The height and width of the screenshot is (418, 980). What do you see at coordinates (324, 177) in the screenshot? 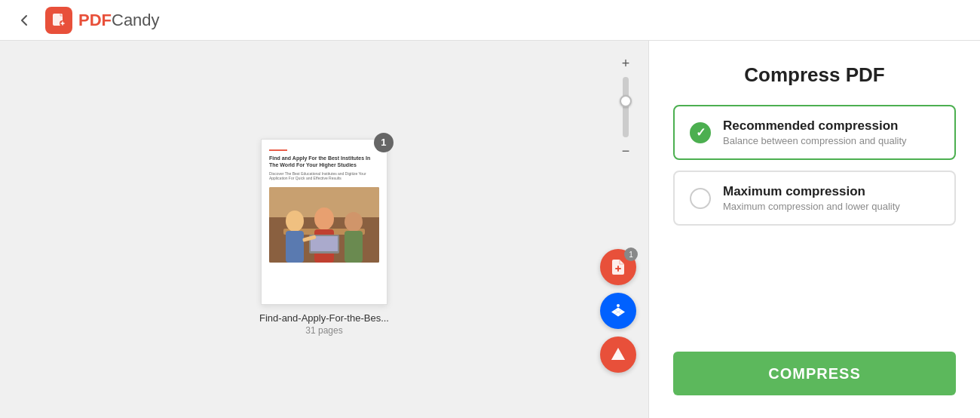
I see `pdf-thumb-subtitle: Discover The Best Educational Institutes…` at bounding box center [324, 177].